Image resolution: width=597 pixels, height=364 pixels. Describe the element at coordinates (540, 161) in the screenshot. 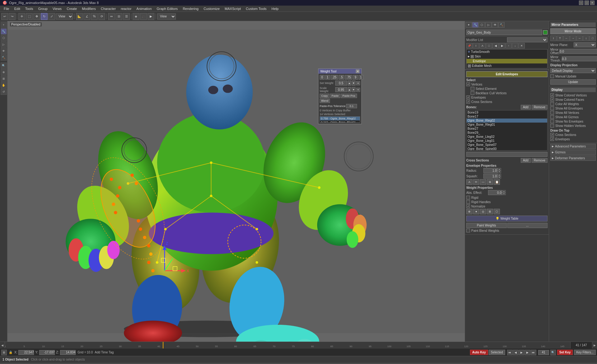

I see `cs-remove-btn: Remove` at that location.